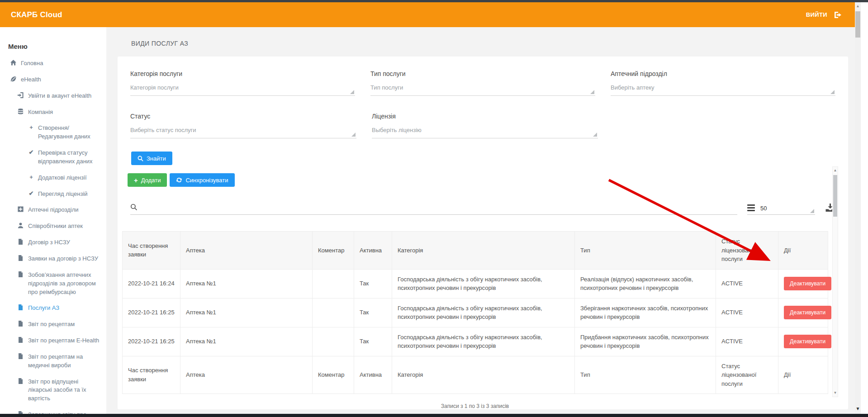 Image resolution: width=868 pixels, height=417 pixels. Describe the element at coordinates (485, 132) in the screenshot. I see `filter-select: Выберіть ліцензію` at that location.